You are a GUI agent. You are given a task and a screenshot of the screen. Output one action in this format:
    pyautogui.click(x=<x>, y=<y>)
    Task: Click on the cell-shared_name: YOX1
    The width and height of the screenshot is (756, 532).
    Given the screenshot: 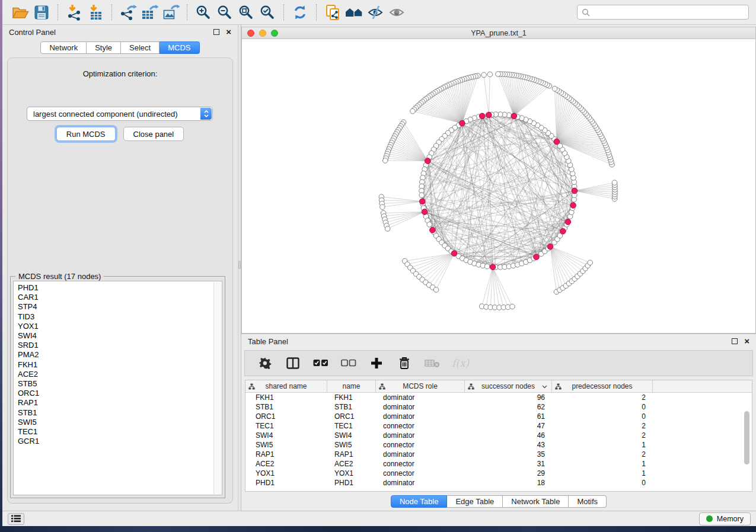 What is the action you would take?
    pyautogui.click(x=286, y=473)
    